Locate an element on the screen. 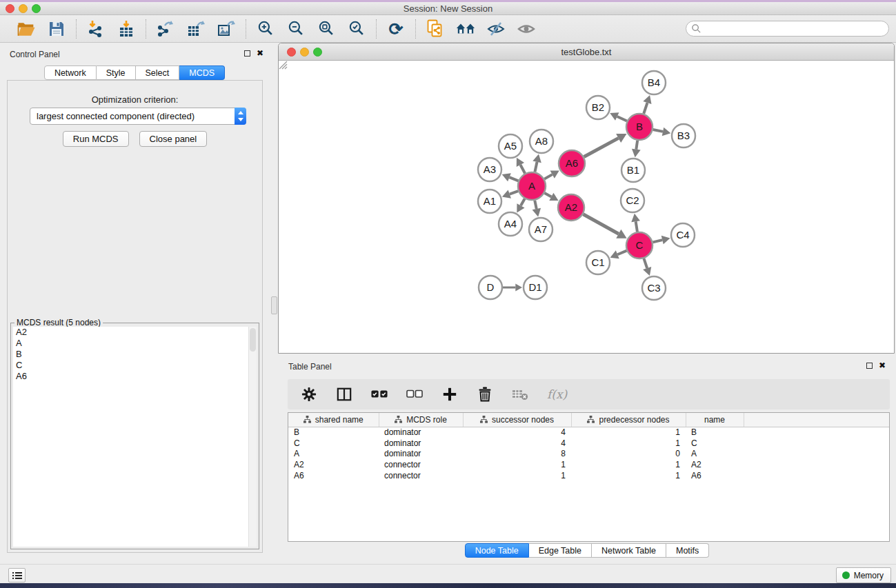 Image resolution: width=896 pixels, height=588 pixels. show-columns-icon is located at coordinates (344, 394).